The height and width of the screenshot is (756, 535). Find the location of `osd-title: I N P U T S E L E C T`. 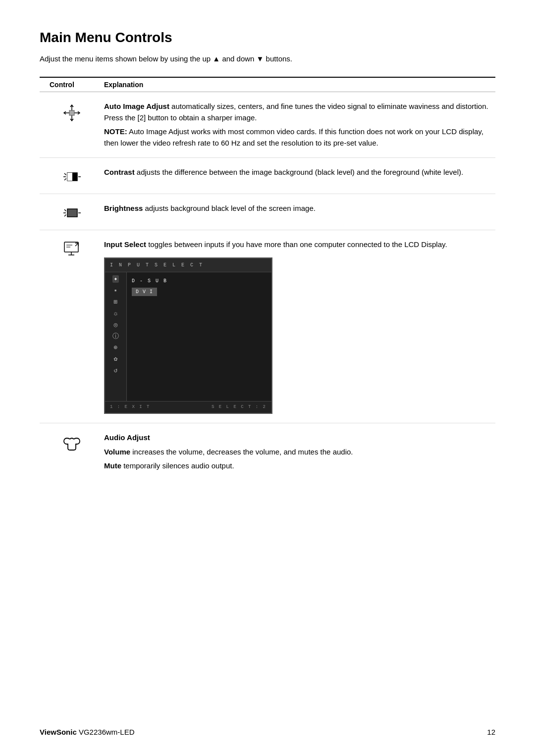

osd-title: I N P U T S E L E C T is located at coordinates (188, 265).